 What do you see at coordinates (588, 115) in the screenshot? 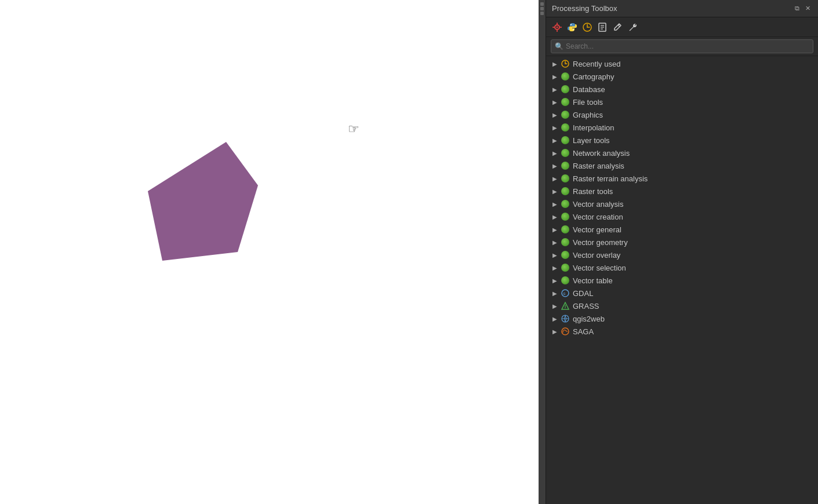
I see `tree-label-graphics: Graphics` at bounding box center [588, 115].